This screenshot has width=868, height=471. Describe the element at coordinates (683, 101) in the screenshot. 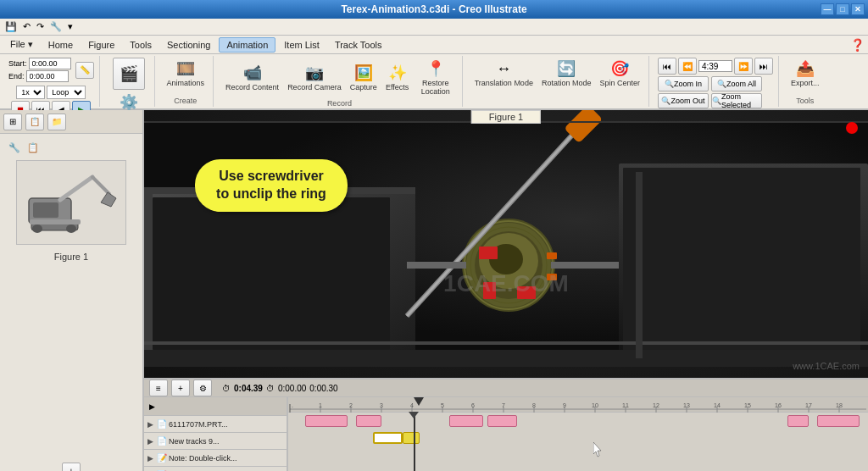

I see `zoom-out-button: 🔍 Zoom Out` at that location.